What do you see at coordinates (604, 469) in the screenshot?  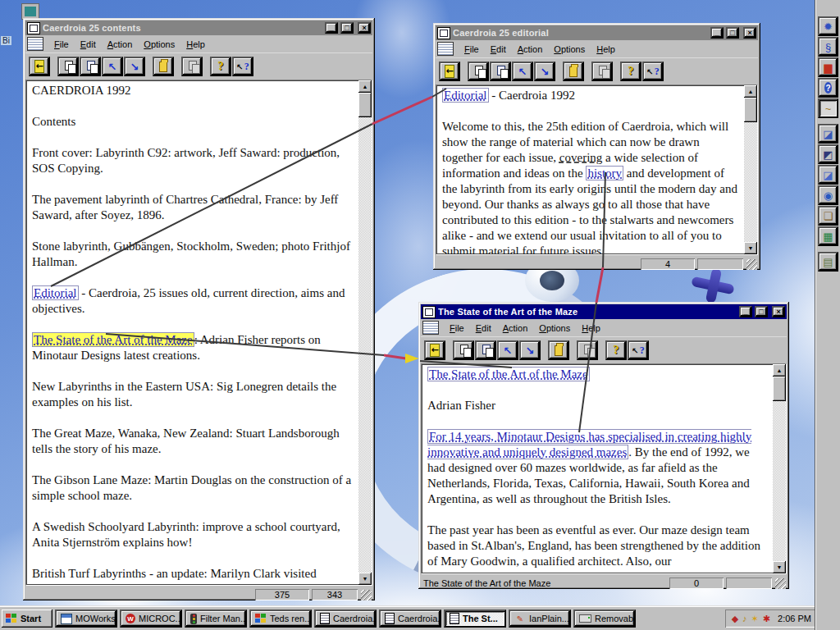 I see `content-area: The State of the Art of the MazeAdrian F…` at bounding box center [604, 469].